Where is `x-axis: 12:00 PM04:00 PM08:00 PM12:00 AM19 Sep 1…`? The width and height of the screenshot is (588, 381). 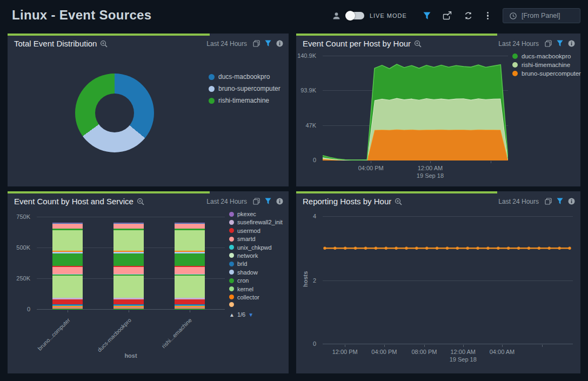 x-axis: 12:00 PM04:00 PM08:00 PM12:00 AM19 Sep 1… is located at coordinates (447, 356).